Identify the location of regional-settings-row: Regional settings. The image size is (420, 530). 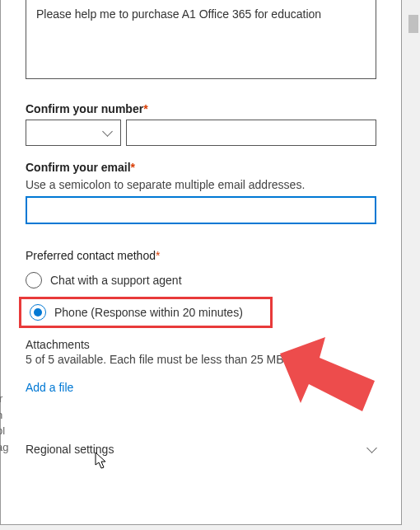
(201, 449).